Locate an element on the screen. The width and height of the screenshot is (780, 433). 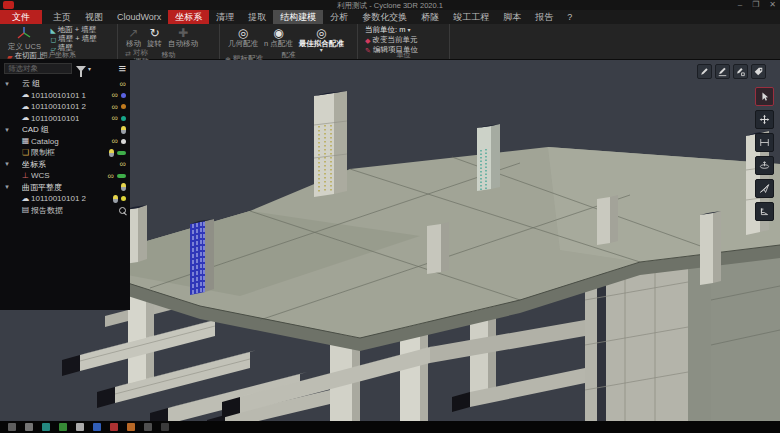
filter-objects-input is located at coordinates (38, 68).